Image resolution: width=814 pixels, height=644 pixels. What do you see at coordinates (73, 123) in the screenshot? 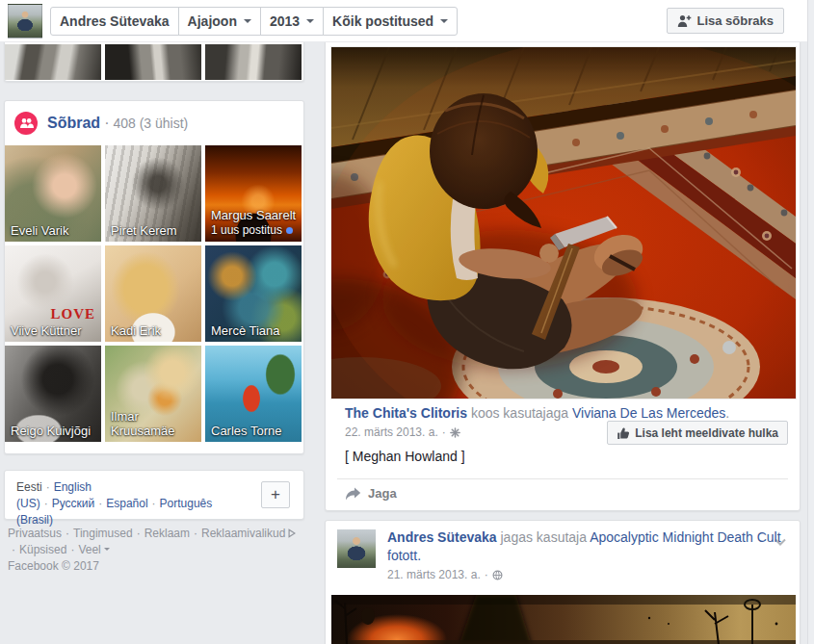
I see `friends-title-link: Sõbrad` at bounding box center [73, 123].